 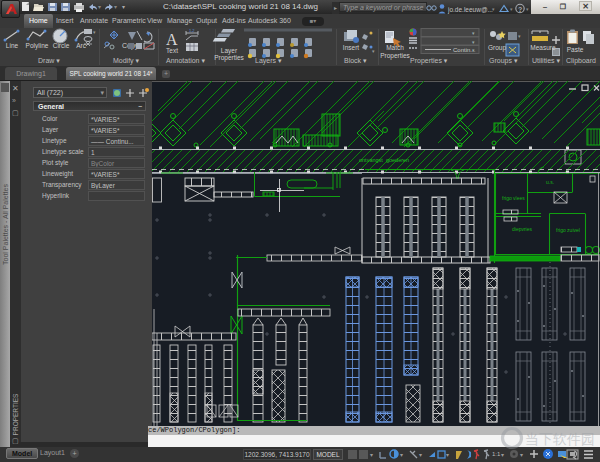 What do you see at coordinates (384, 160) in the screenshot?
I see `svg-text: ontvangst goederen` at bounding box center [384, 160].